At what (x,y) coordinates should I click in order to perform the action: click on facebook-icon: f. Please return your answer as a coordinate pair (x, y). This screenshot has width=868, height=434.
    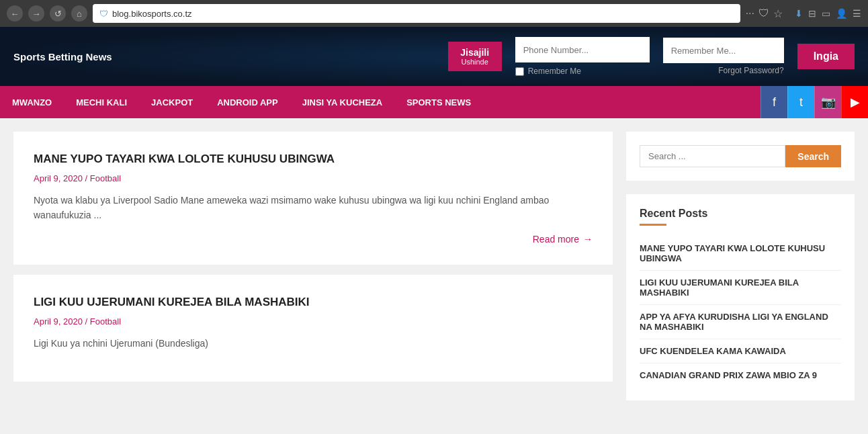
    Looking at the image, I should click on (774, 102).